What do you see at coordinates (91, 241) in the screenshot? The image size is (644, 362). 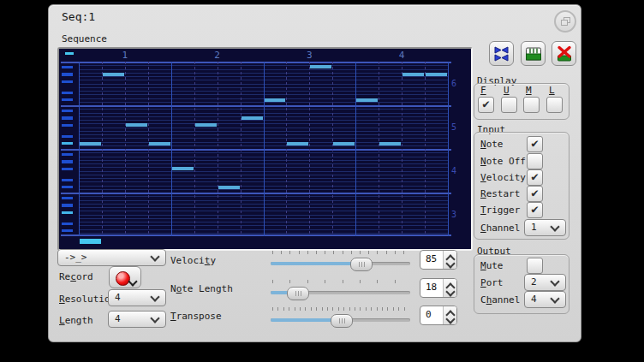 I see `playhead-marker` at bounding box center [91, 241].